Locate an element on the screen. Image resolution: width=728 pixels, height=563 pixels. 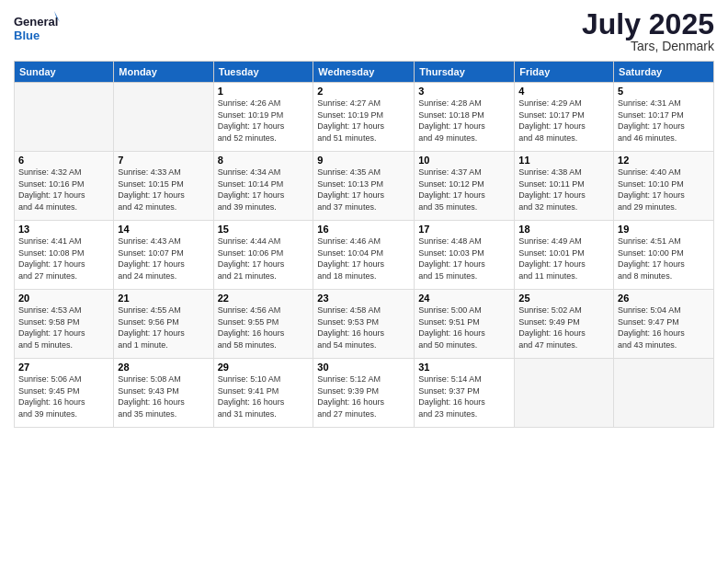
header: General Blue July 2025 Tars, Denmark is located at coordinates (364, 31).